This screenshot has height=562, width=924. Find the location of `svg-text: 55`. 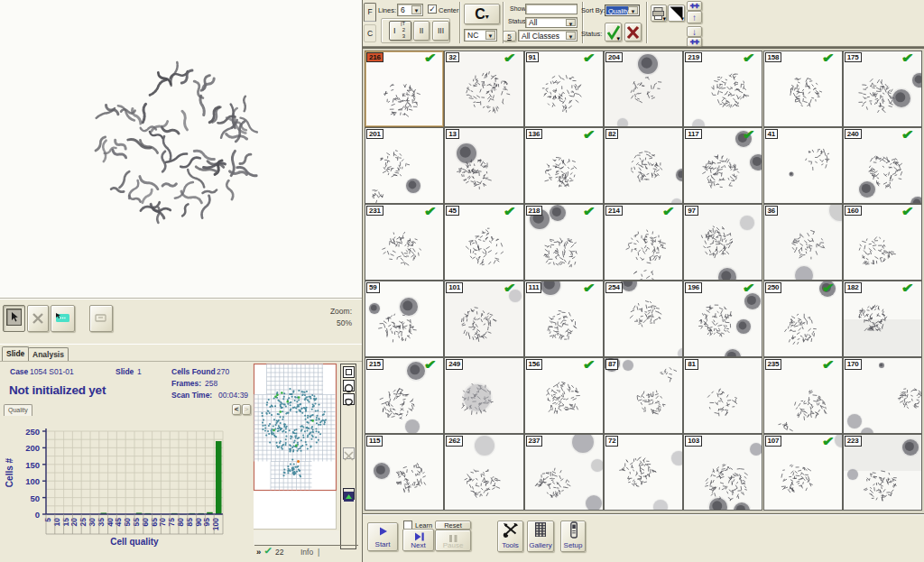

svg-text: 55 is located at coordinates (136, 522).